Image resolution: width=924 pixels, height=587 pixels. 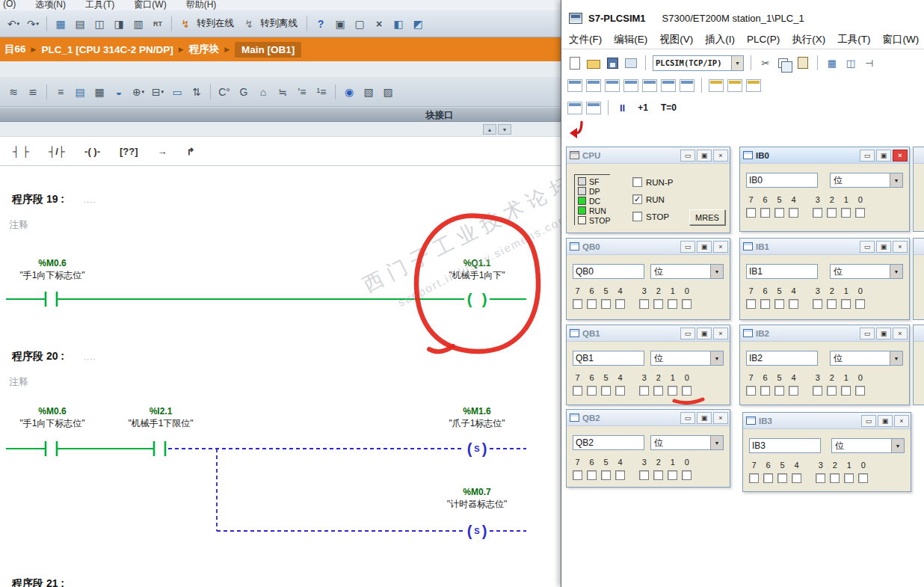 What do you see at coordinates (477, 275) in the screenshot?
I see `operand-name: "机械手1向下"` at bounding box center [477, 275].